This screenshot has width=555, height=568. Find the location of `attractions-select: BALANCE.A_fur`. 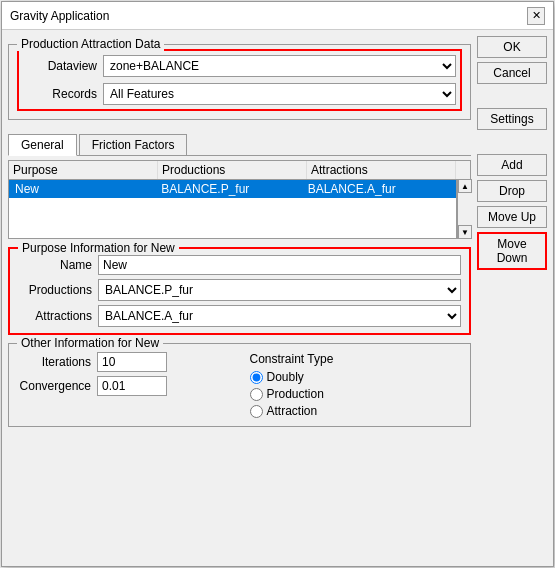

attractions-select: BALANCE.A_fur is located at coordinates (280, 316).